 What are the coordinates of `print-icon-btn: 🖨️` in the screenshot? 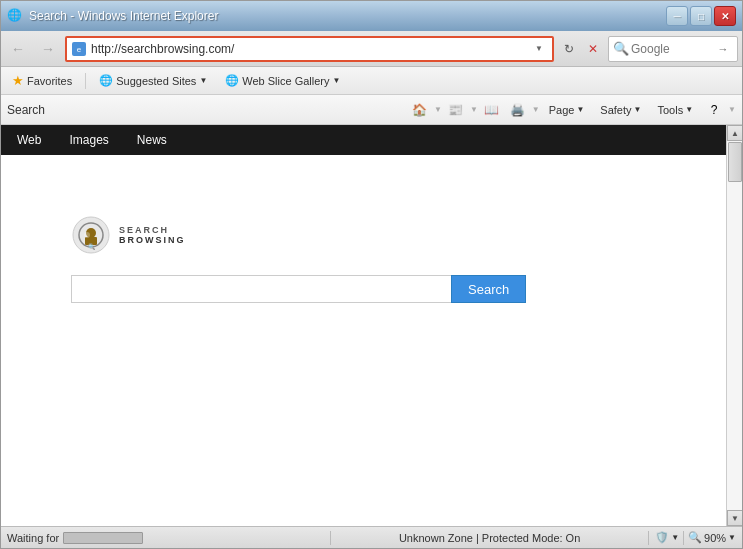 It's located at (518, 110).